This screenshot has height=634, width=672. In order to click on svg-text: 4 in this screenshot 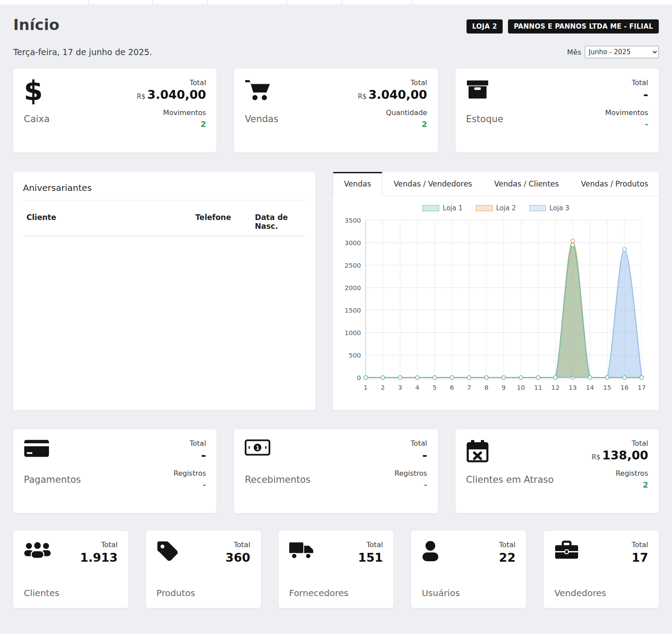, I will do `click(417, 387)`.